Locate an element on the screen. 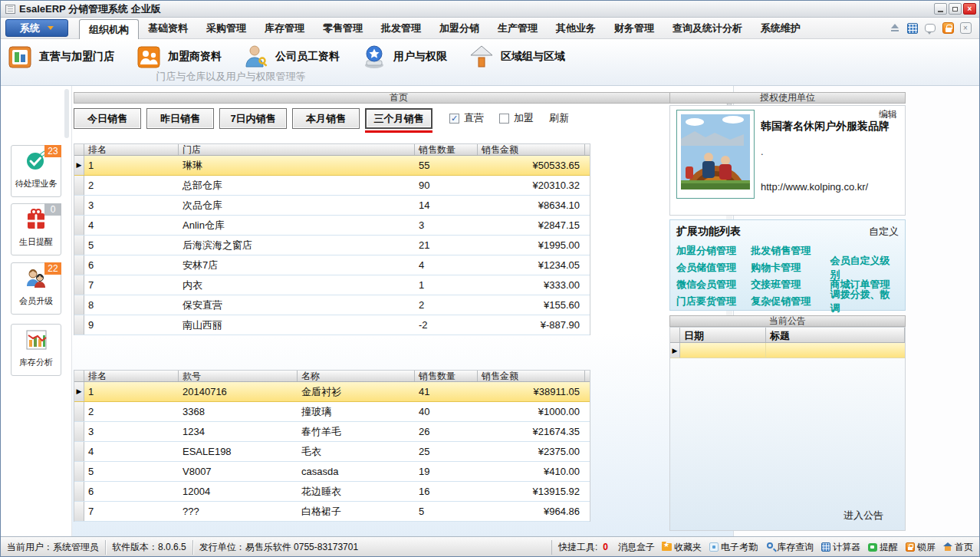  table-row: 7内衣1¥333.00 is located at coordinates (332, 285).